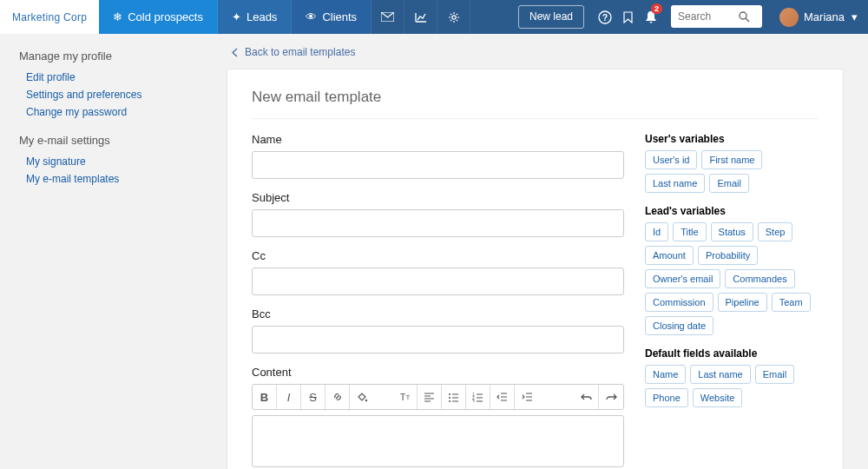  What do you see at coordinates (118, 17) in the screenshot?
I see `snowflake-icon: ❄` at bounding box center [118, 17].